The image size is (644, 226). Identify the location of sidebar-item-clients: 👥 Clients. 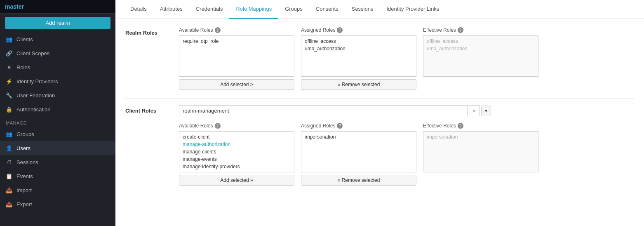
(58, 39).